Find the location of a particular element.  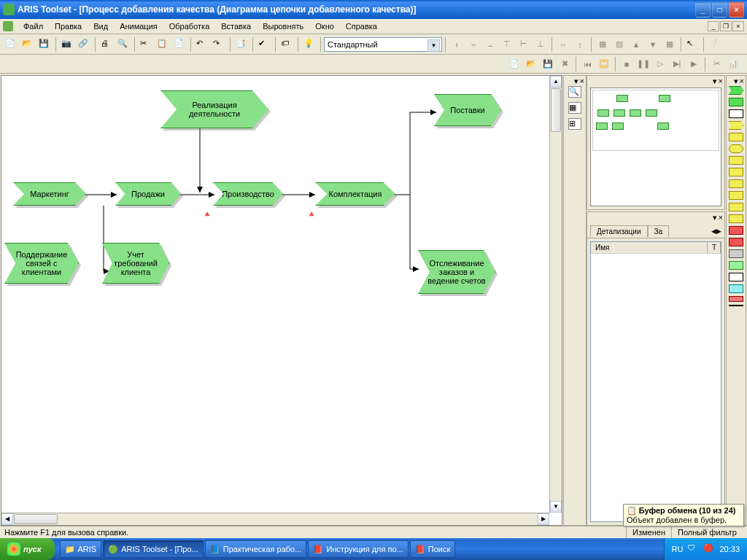

tab-more: За is located at coordinates (659, 231).